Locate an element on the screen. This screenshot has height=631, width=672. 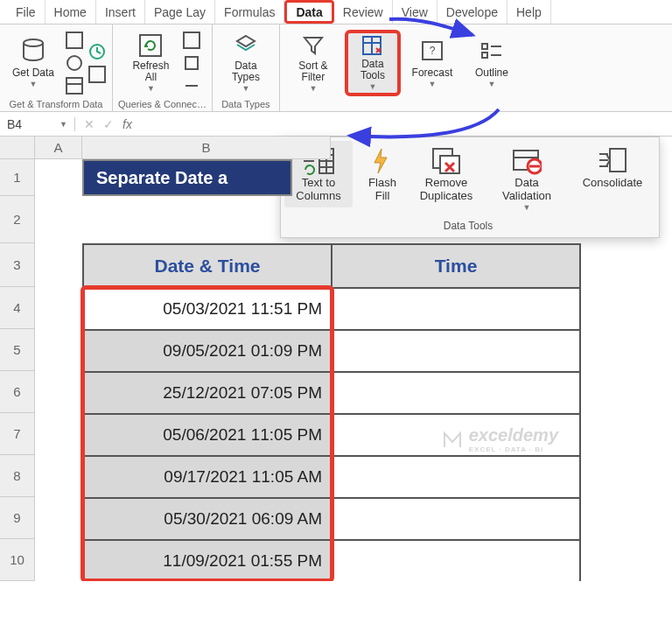
row-header: 10 is located at coordinates (18, 560).